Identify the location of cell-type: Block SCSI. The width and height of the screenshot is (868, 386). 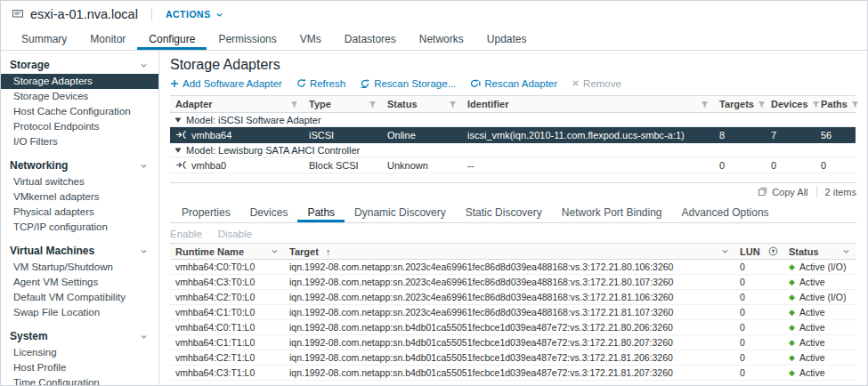
(343, 165).